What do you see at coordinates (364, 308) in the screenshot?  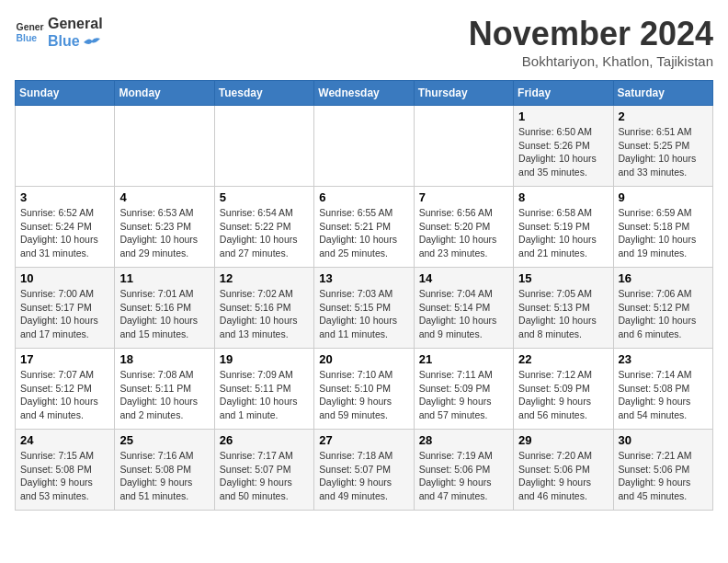 I see `calendar-cell: 13Sunrise: 7:03 AM Sunset: 5:15 PM Dayli…` at bounding box center [364, 308].